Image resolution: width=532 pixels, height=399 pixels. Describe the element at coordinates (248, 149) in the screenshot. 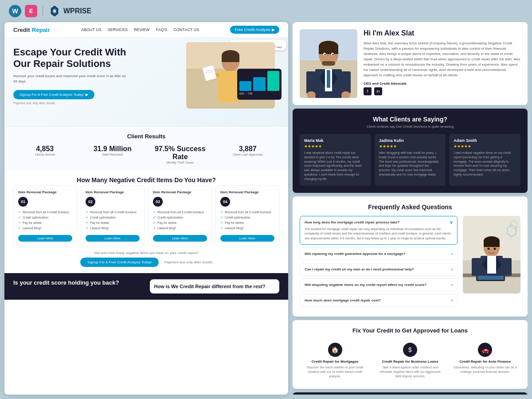

I see `stat-loans-number: 3,887` at that location.